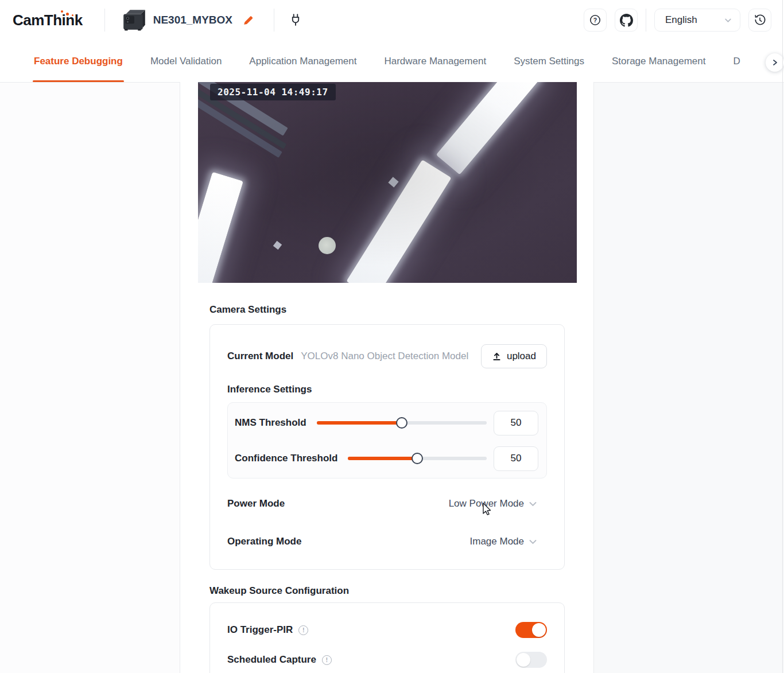 The width and height of the screenshot is (784, 673). I want to click on confidence-threshold-value-input: 50, so click(516, 459).